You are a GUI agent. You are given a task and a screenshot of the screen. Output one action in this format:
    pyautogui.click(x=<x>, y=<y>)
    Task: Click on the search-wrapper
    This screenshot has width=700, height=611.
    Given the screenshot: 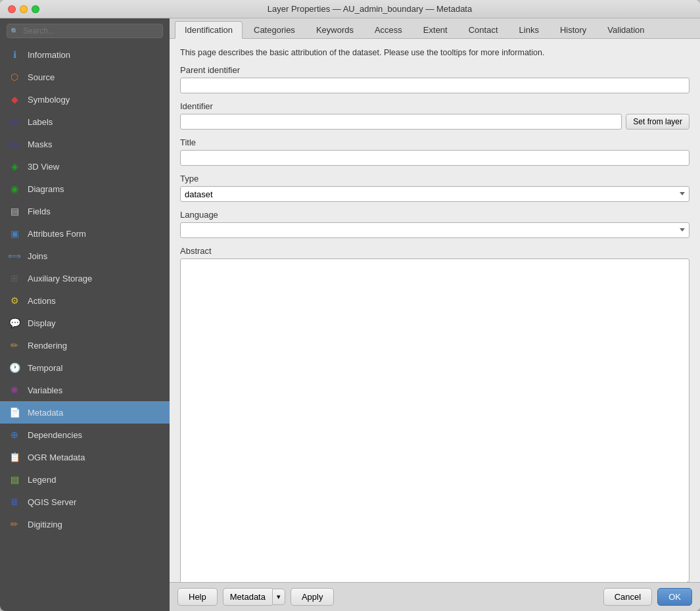 What is the action you would take?
    pyautogui.click(x=85, y=31)
    